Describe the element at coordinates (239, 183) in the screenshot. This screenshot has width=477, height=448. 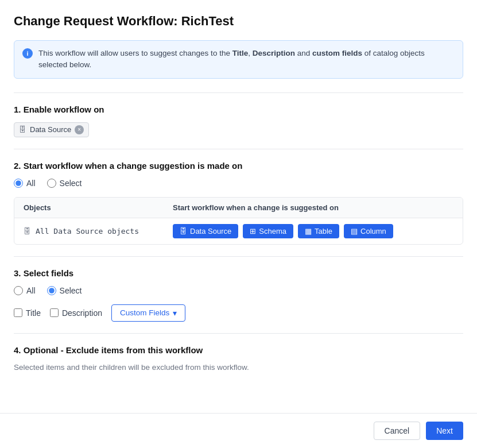
I see `section2-radio-group: All Select` at that location.